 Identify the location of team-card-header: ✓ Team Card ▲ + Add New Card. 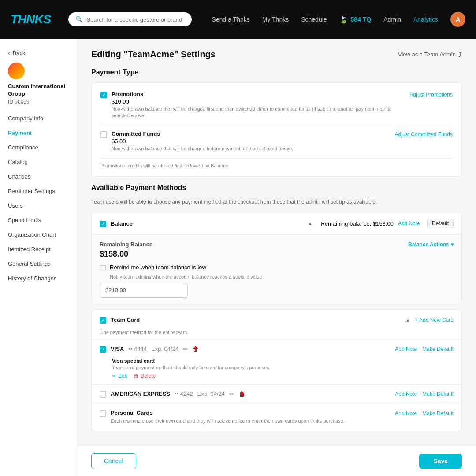
(277, 320).